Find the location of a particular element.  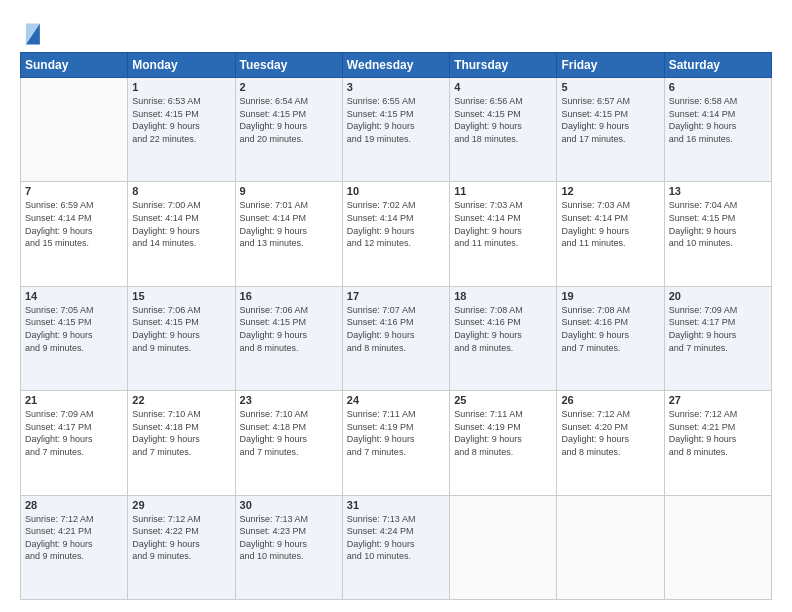

day-info: Sunrise: 7:12 AMSunset: 4:20 PMDaylight:… is located at coordinates (610, 433).